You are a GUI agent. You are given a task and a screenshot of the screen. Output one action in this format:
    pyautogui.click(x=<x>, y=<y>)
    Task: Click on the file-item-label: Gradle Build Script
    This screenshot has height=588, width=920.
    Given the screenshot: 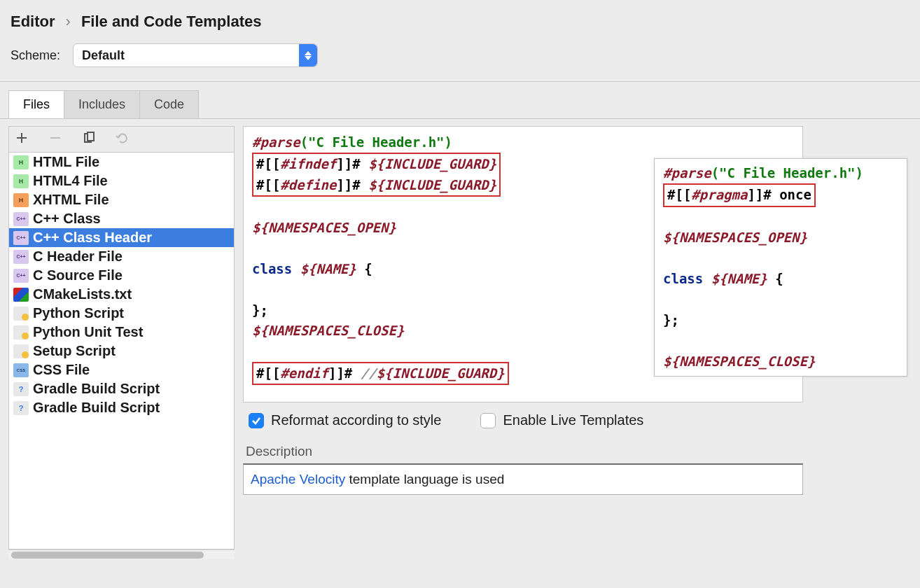 What is the action you would take?
    pyautogui.click(x=97, y=407)
    